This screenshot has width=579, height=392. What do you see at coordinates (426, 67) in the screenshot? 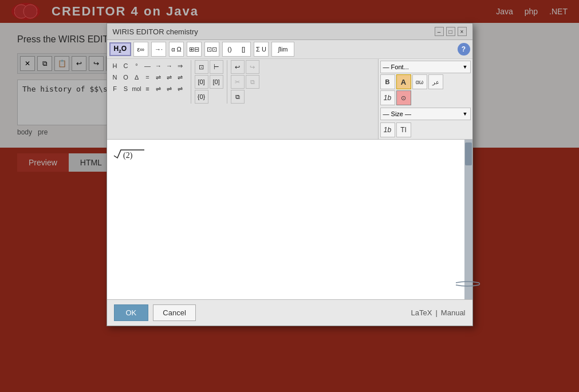
I see `font-dropdown: — Font... ▼` at bounding box center [426, 67].